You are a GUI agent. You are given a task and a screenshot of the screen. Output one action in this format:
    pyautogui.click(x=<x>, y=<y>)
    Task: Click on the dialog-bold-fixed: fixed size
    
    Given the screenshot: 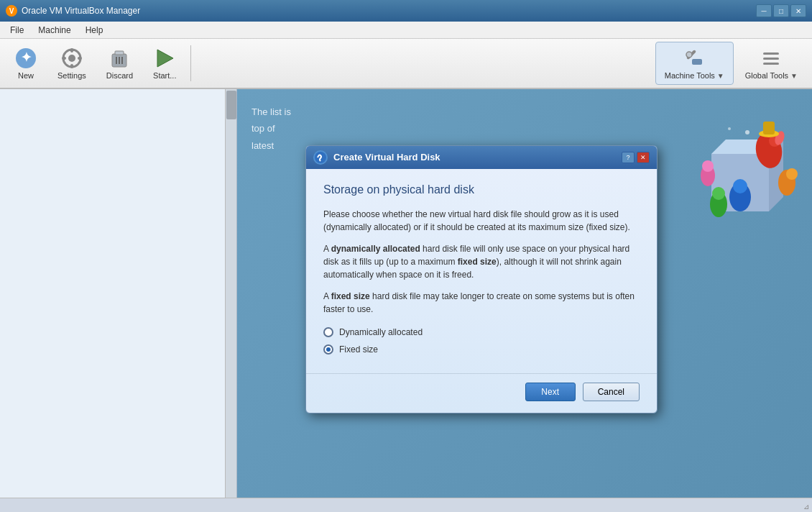 What is the action you would take?
    pyautogui.click(x=477, y=262)
    